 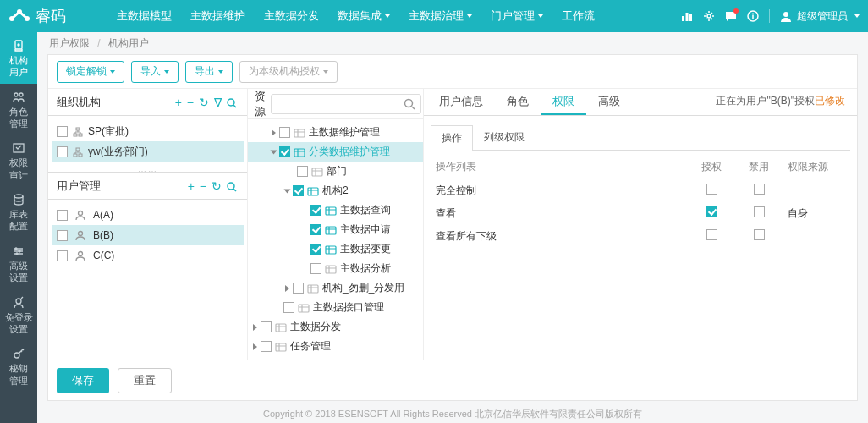 I want to click on user-row: B(B), so click(x=147, y=235).